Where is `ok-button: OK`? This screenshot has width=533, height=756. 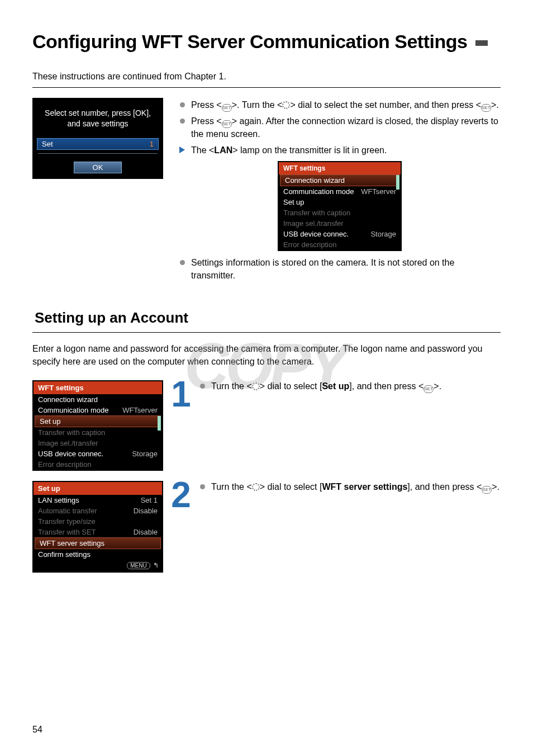 ok-button: OK is located at coordinates (98, 168).